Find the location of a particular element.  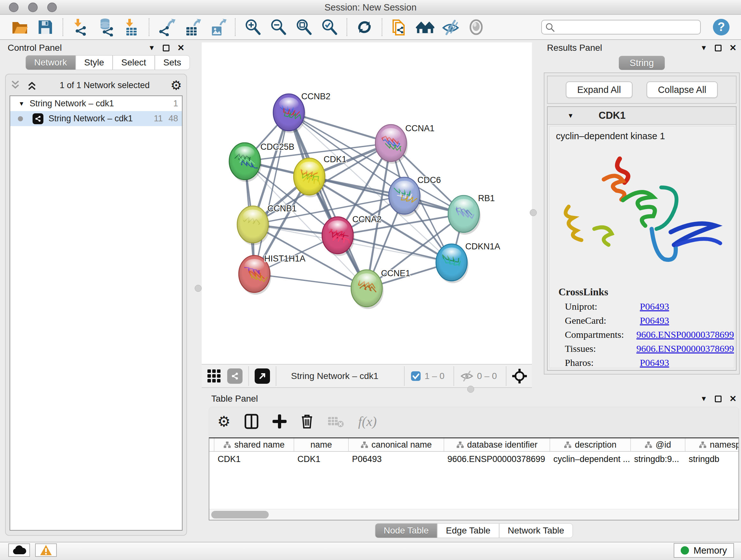

collection-expand-icon: ▼ is located at coordinates (21, 104).